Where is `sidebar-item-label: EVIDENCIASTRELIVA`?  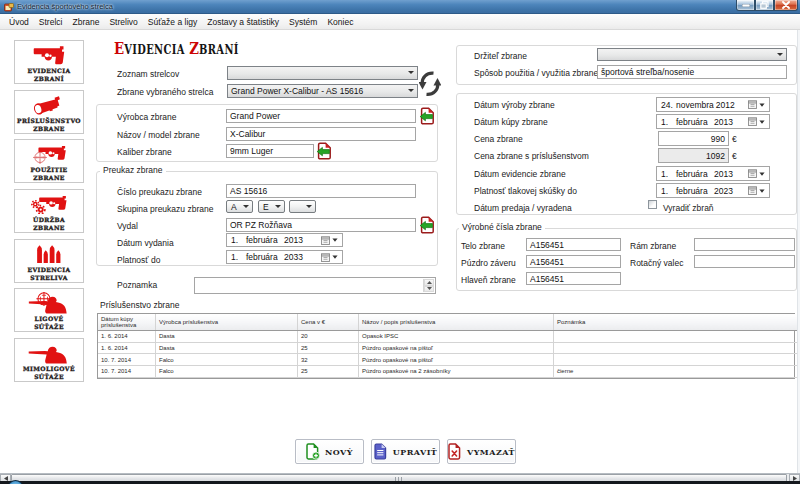
sidebar-item-label: EVIDENCIASTRELIVA is located at coordinates (49, 274).